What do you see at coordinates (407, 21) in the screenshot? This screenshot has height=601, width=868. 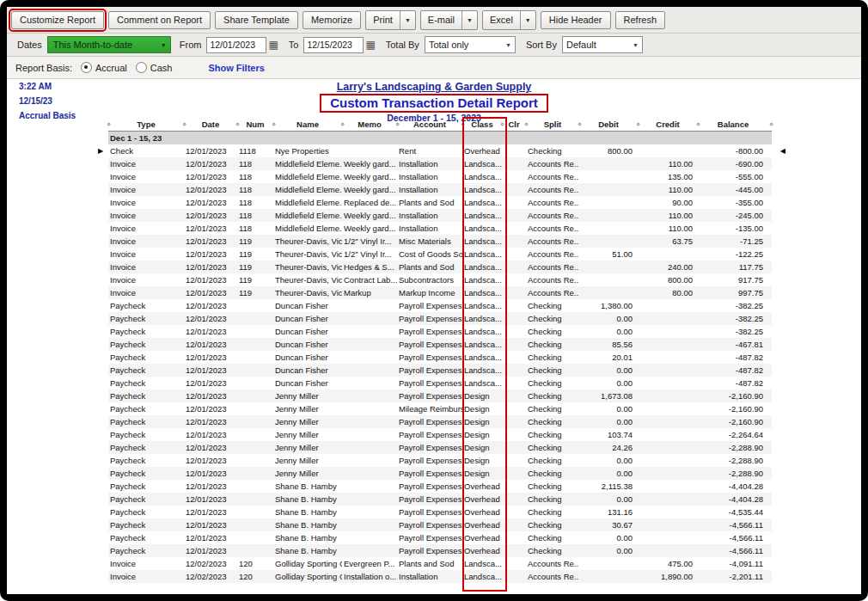 I see `print-dropdown-arrow-icon: ▼` at bounding box center [407, 21].